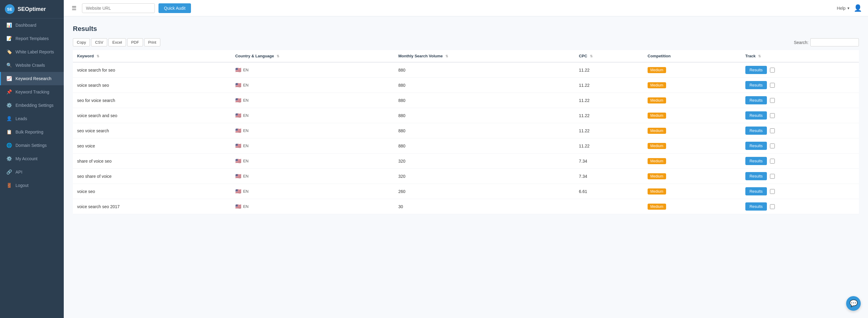 The image size is (868, 318). Describe the element at coordinates (32, 92) in the screenshot. I see `sidebar-item-keyword-tracking: 📌 Keyword Tracking` at that location.